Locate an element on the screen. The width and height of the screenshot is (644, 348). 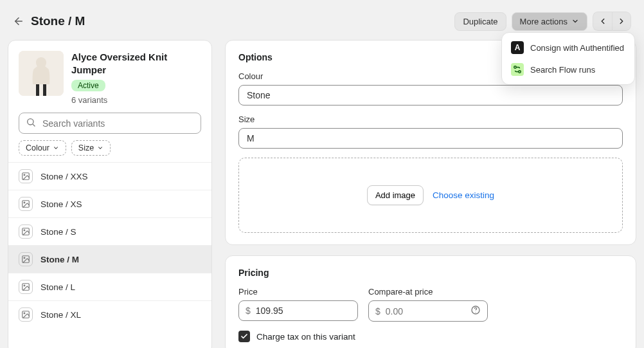
product-thumbnail is located at coordinates (41, 73).